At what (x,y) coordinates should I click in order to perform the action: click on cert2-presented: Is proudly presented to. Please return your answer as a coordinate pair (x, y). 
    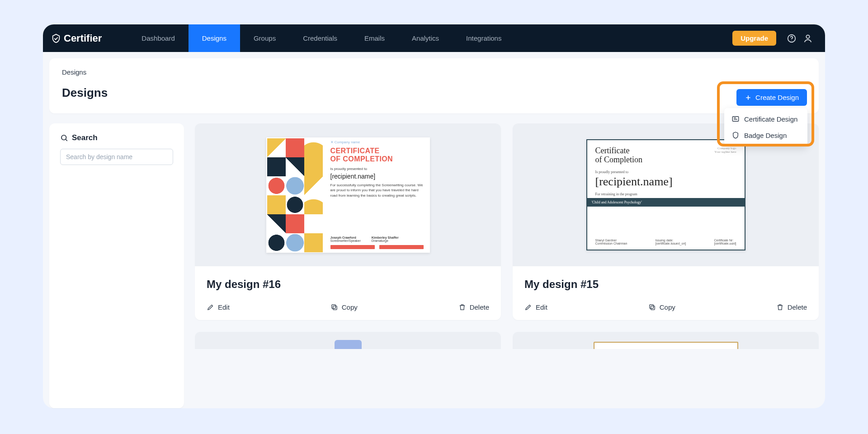
    Looking at the image, I should click on (666, 172).